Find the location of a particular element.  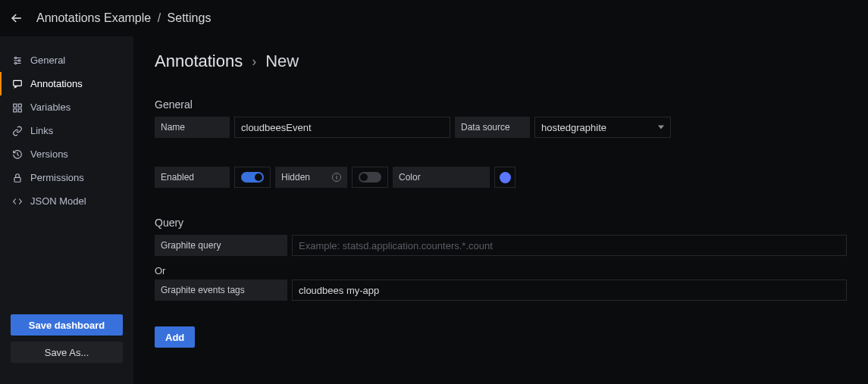

page-title: Annotations Example / Settings is located at coordinates (124, 18).